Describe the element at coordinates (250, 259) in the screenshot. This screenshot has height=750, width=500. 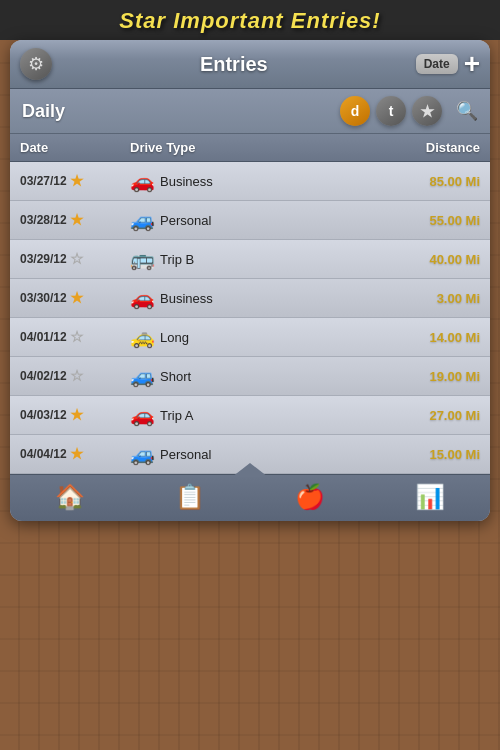
I see `cell-type: 🚌 Trip B` at that location.